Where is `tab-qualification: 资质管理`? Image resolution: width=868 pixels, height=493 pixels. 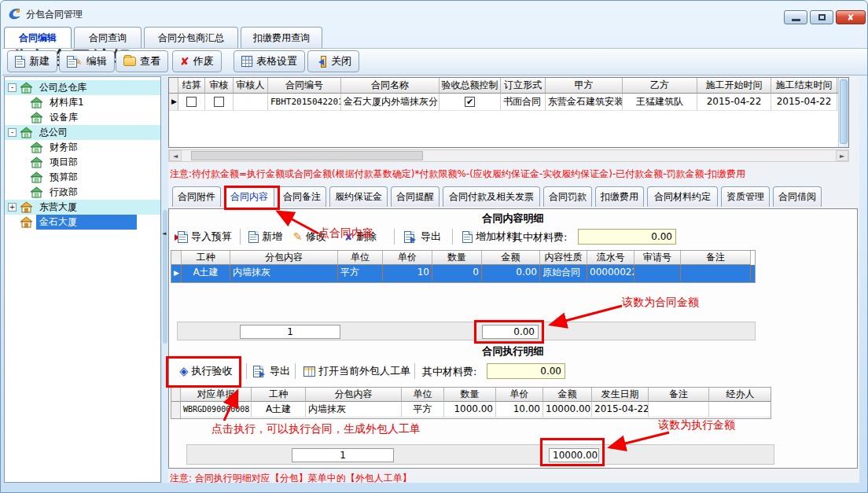
tab-qualification: 资质管理 is located at coordinates (745, 197).